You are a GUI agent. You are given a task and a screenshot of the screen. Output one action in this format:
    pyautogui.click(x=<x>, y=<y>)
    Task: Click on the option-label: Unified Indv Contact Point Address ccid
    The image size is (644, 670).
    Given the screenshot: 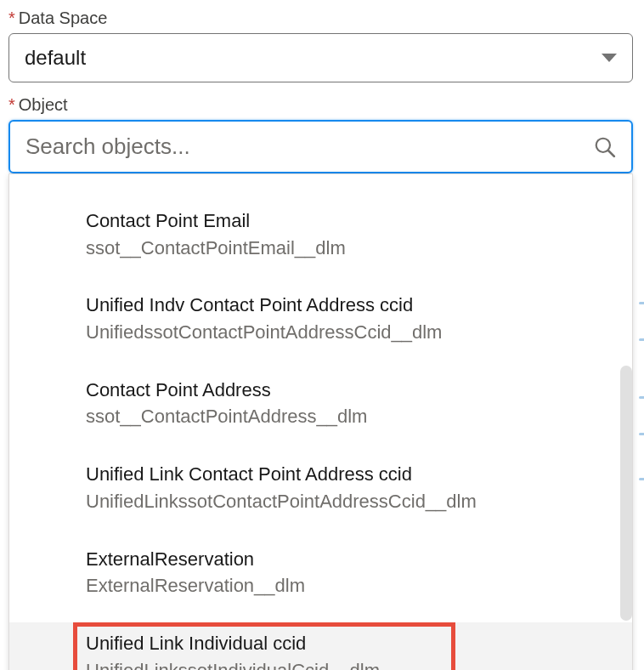 What is the action you would take?
    pyautogui.click(x=359, y=305)
    